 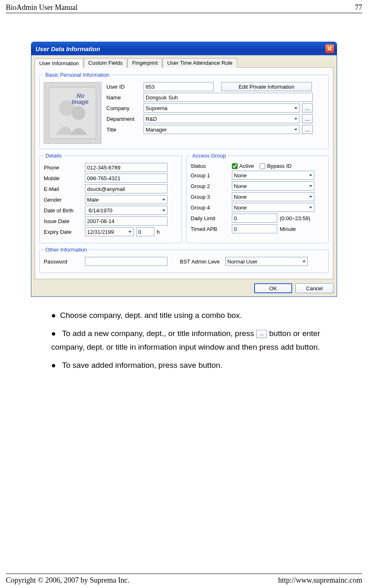 I want to click on label-company: Company, so click(x=125, y=108).